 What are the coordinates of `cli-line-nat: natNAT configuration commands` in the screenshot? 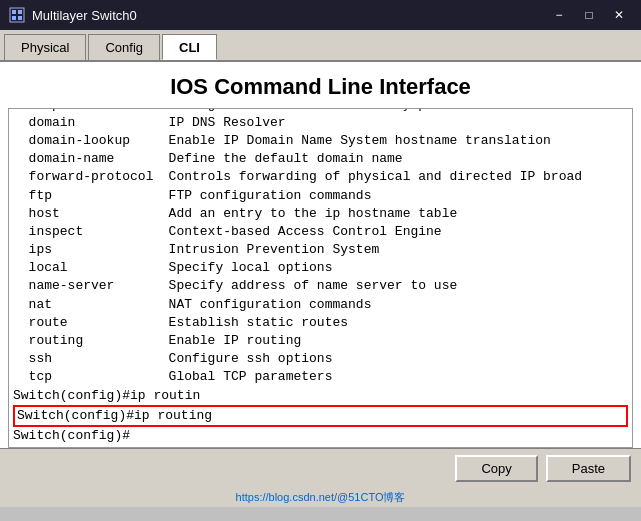 It's located at (320, 305).